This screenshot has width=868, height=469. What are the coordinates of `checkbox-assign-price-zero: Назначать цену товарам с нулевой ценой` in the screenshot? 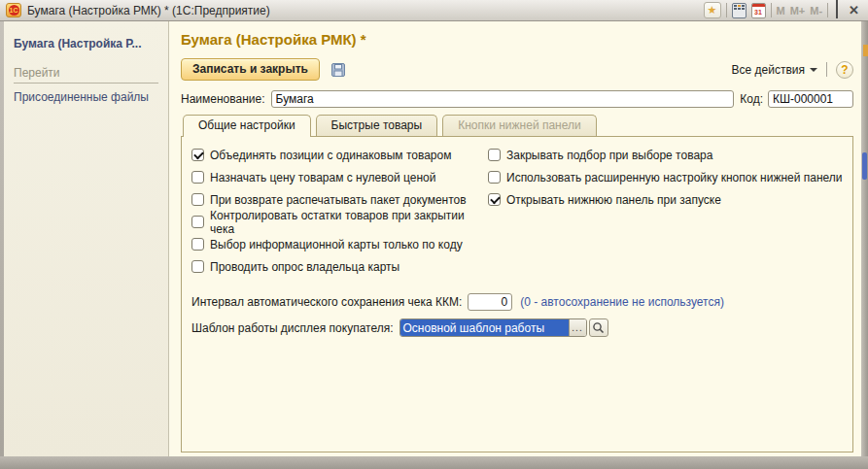 It's located at (340, 177).